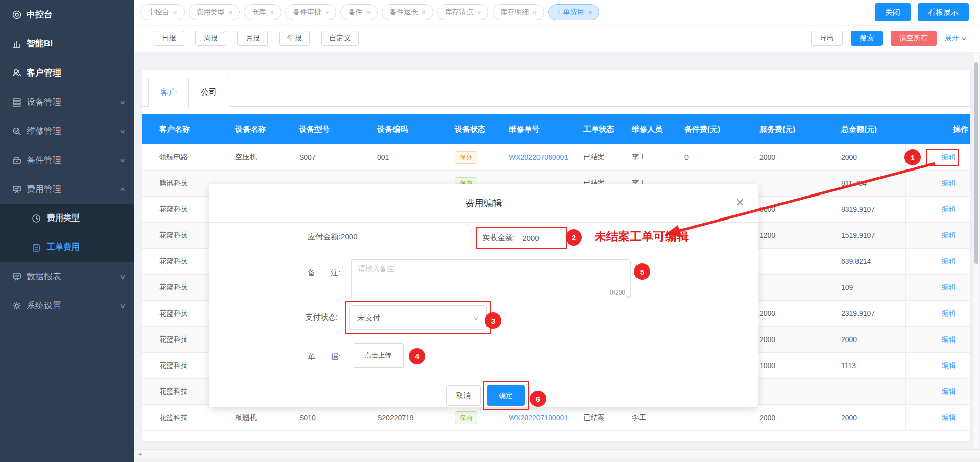 The image size is (980, 462). I want to click on pay-status-select: 未支付 ∨, so click(418, 318).